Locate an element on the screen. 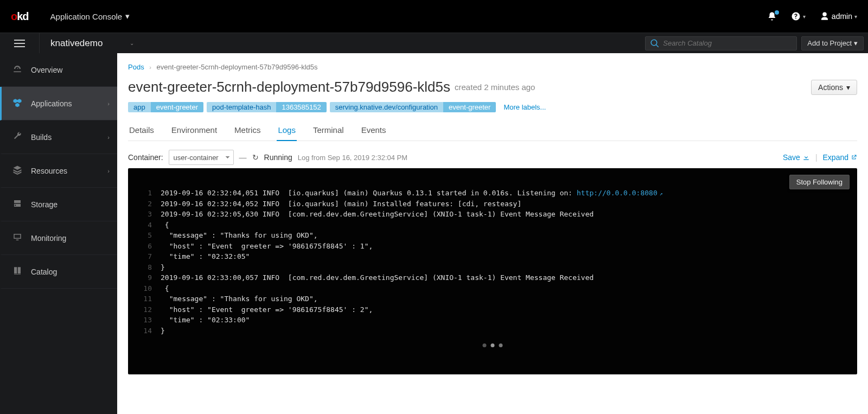 The width and height of the screenshot is (868, 414). line-number: 6 is located at coordinates (150, 246).